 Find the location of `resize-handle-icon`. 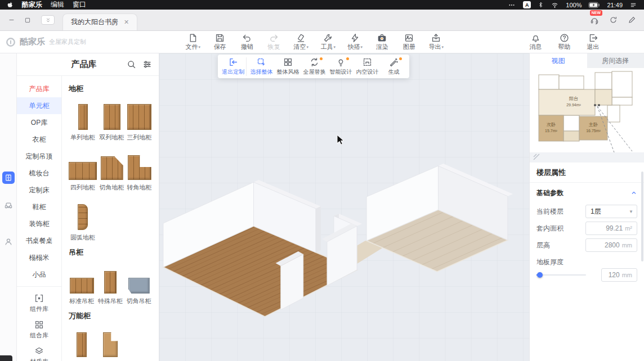

resize-handle-icon is located at coordinates (536, 157).